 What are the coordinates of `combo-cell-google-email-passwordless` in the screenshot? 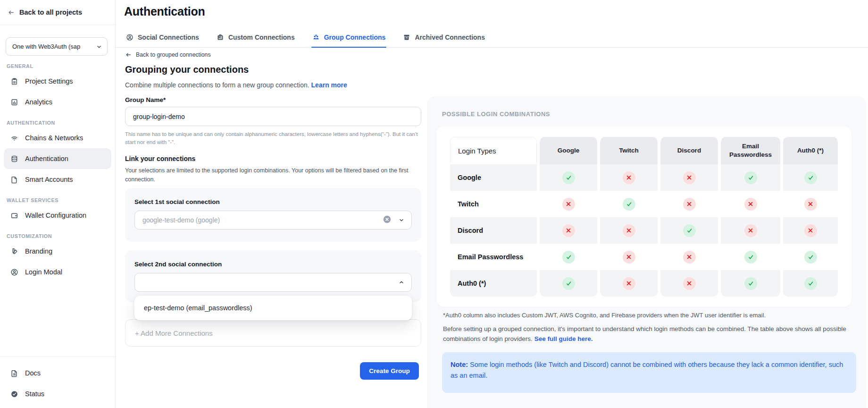 It's located at (751, 178).